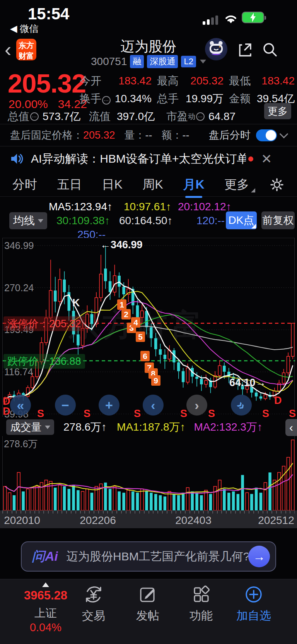 This screenshot has width=297, height=644. Describe the element at coordinates (28, 221) in the screenshot. I see `ma-settings-button: 均线` at that location.